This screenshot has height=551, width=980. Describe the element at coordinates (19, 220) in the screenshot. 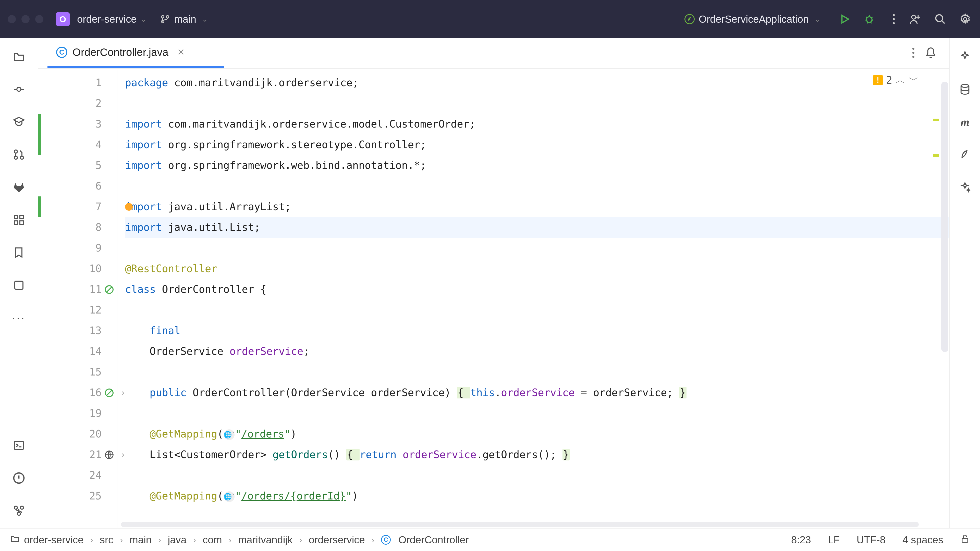

I see `structure-tool-icon` at that location.